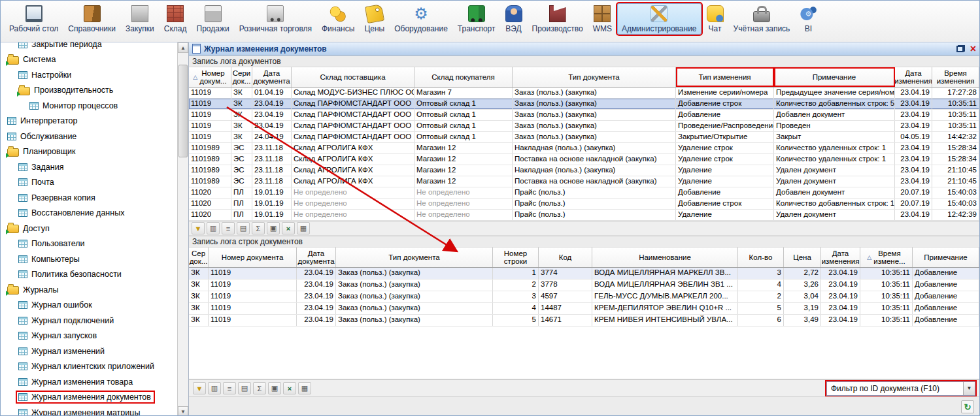 The image size is (980, 416). I want to click on toolbar-item-directories: Справочники, so click(92, 19).